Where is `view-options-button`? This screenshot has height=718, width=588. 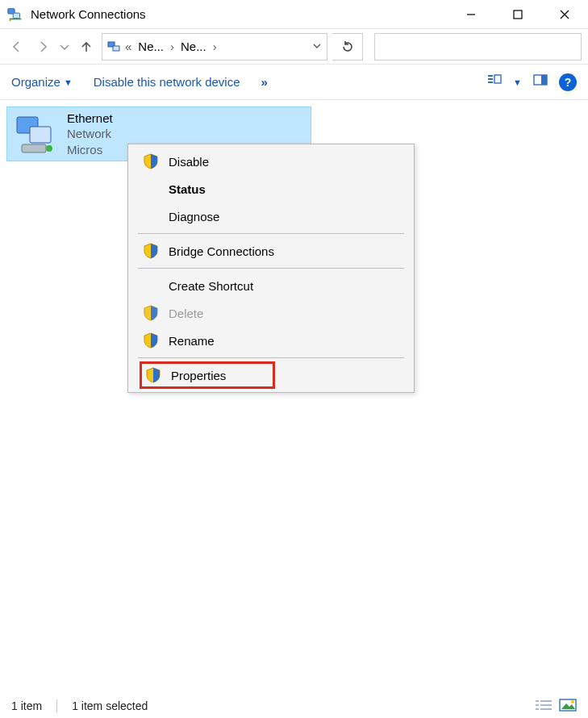
view-options-button is located at coordinates (494, 82).